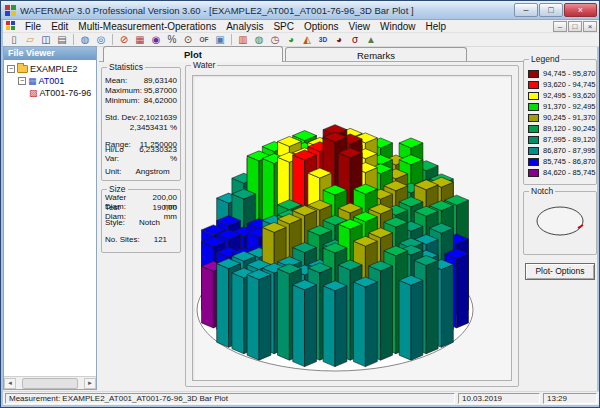 The height and width of the screenshot is (408, 600). I want to click on title-bar: WAFERMAP 3.0 Professional Version 3.60 -…, so click(300, 10).